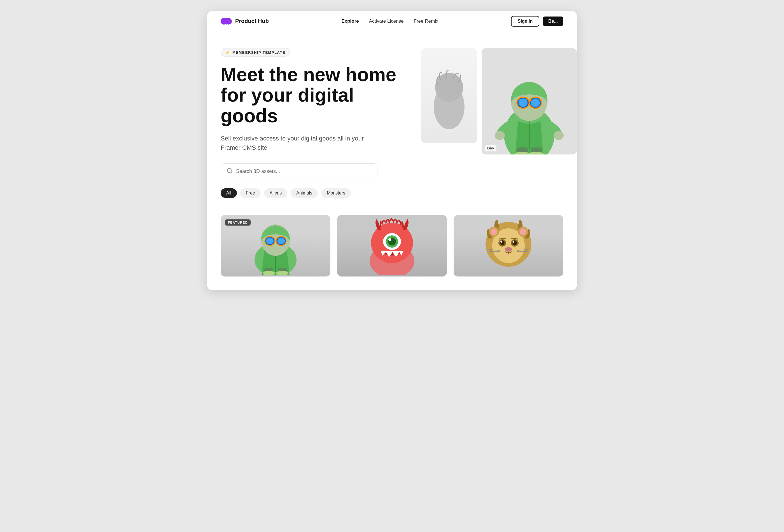  What do you see at coordinates (449, 96) in the screenshot?
I see `hero-card-small` at bounding box center [449, 96].